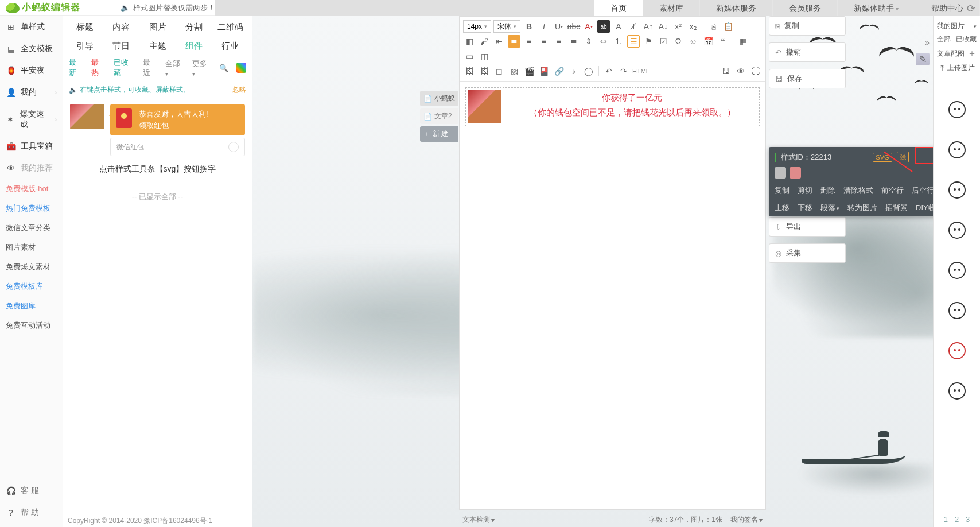  What do you see at coordinates (604, 41) in the screenshot?
I see `letter-spacing-icon: ⇔` at bounding box center [604, 41].